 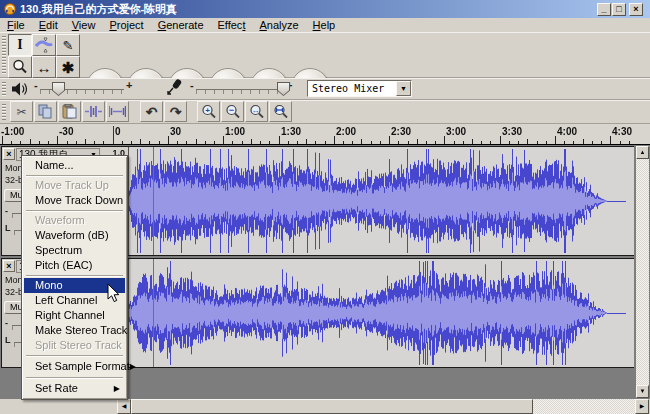 What do you see at coordinates (68, 68) in the screenshot?
I see `asterisk-icon: ✱` at bounding box center [68, 68].